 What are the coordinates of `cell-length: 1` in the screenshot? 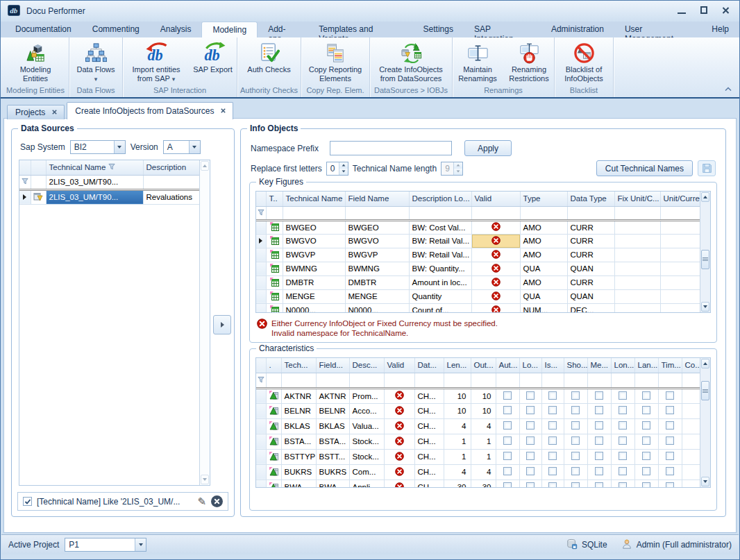 It's located at (457, 457).